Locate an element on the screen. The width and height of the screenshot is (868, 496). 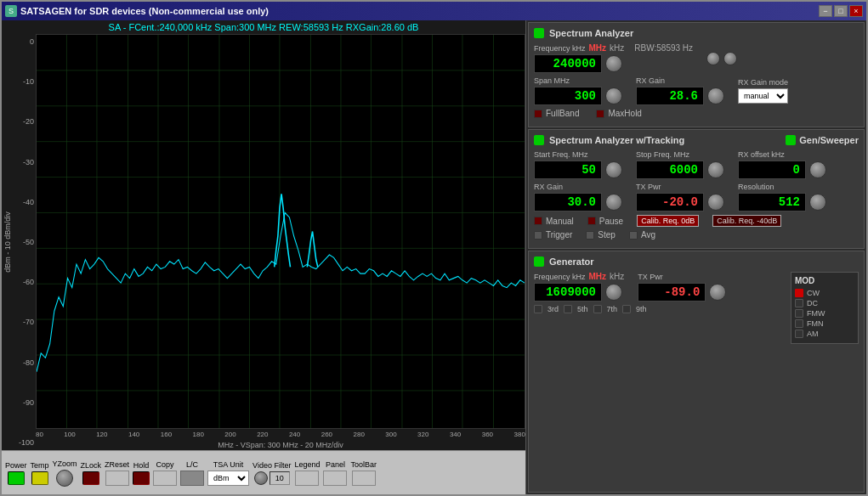
sat-txpwr-value: -20.0 is located at coordinates (670, 202).